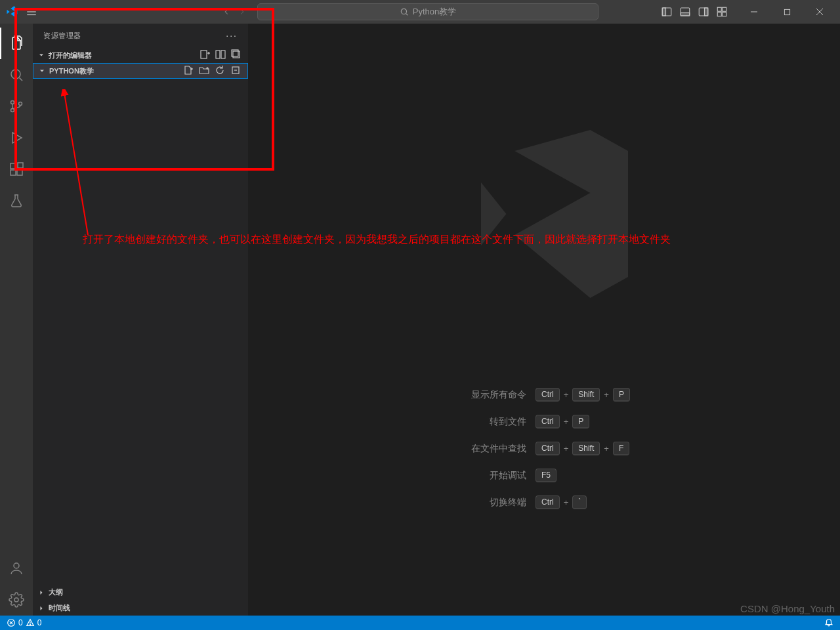  What do you see at coordinates (16, 568) in the screenshot?
I see `activity-accounts` at bounding box center [16, 568].